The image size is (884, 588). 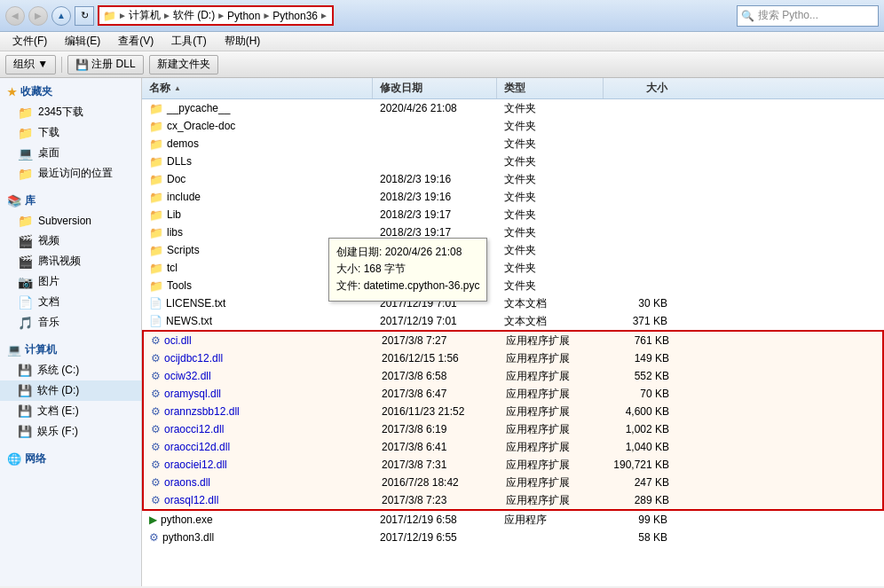 What do you see at coordinates (257, 215) in the screenshot?
I see `file-name: 📁Lib` at bounding box center [257, 215].